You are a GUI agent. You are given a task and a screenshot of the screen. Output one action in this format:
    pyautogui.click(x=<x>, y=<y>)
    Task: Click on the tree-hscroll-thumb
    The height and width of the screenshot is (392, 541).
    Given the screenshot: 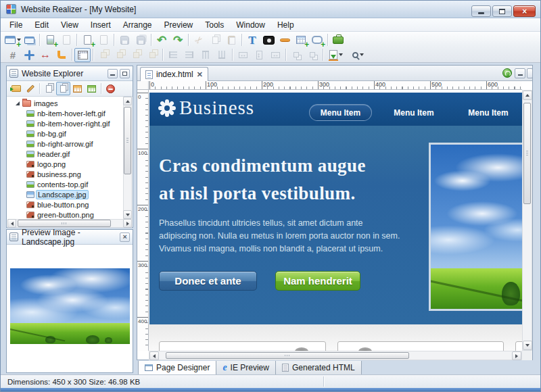 What is the action you would take?
    pyautogui.click(x=64, y=223)
    